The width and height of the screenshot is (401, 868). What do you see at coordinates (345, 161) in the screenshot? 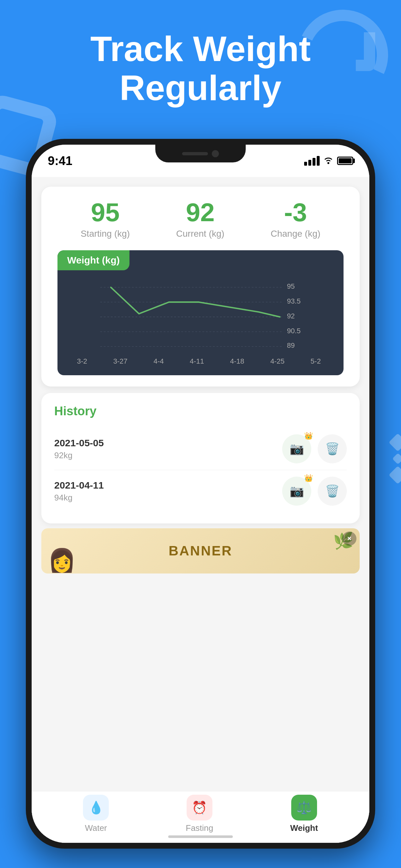
I see `battery-icon` at bounding box center [345, 161].